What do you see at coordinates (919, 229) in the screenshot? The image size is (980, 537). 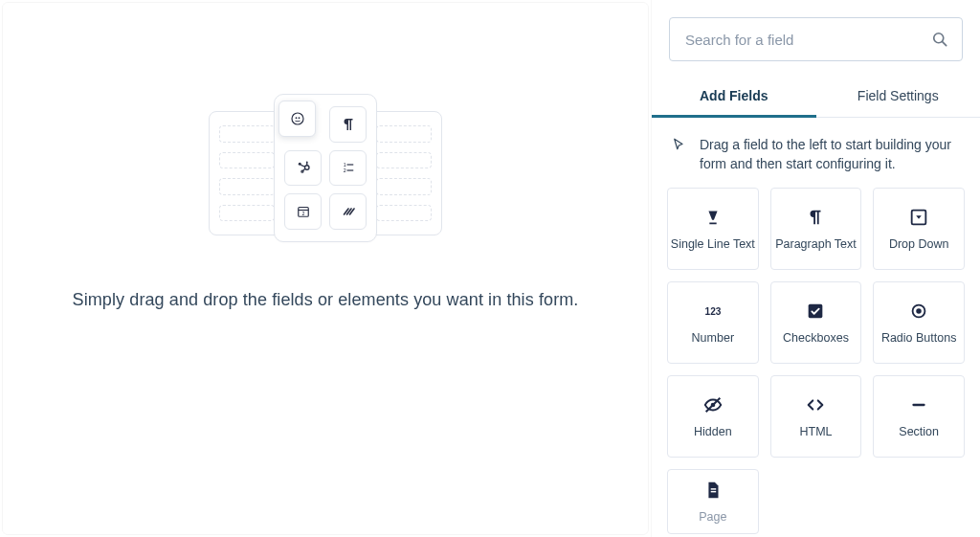 I see `field-drop-down: Drop Down` at bounding box center [919, 229].